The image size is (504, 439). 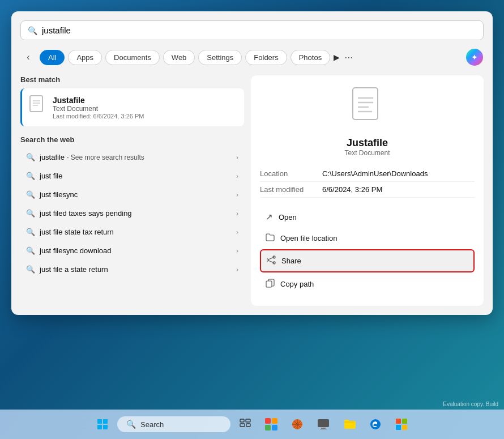 What do you see at coordinates (136, 213) in the screenshot?
I see `web-item-text-3: just filed taxes says pending` at bounding box center [136, 213].